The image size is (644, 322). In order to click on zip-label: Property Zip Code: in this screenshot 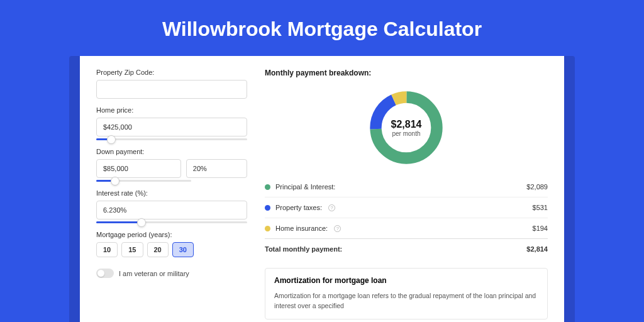, I will do `click(172, 72)`.